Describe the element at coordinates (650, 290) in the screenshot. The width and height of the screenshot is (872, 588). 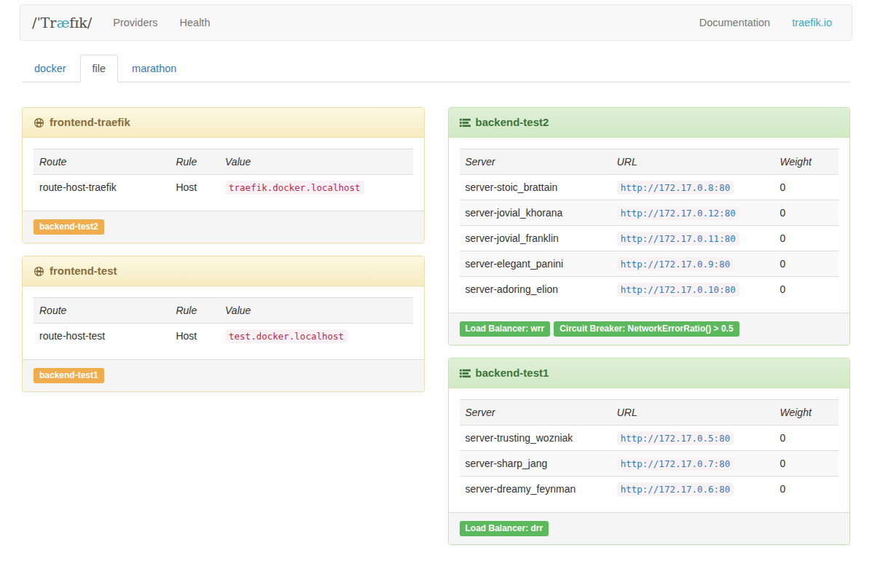
I see `table-row: server-adoring_elionhttp://172.17.0.10:8…` at that location.